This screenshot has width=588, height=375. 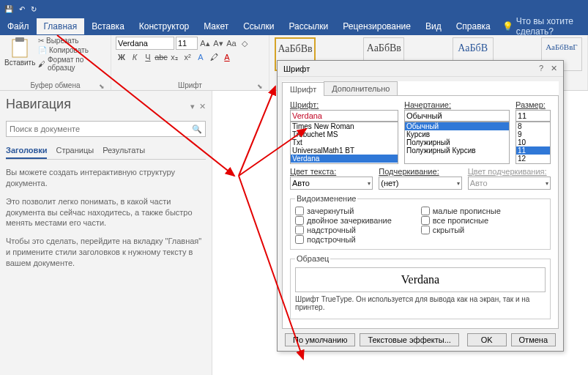 What do you see at coordinates (420, 280) in the screenshot?
I see `sample-preview: Verdana` at bounding box center [420, 280].